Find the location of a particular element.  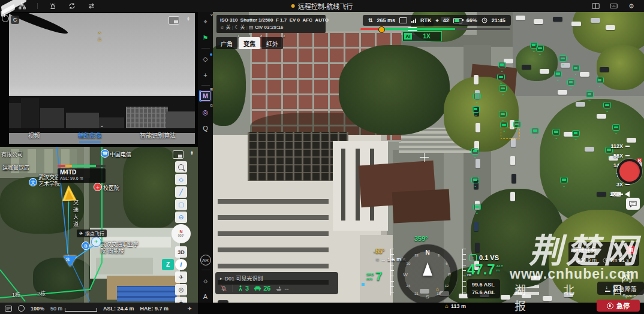

c-shortcut-chip: C is located at coordinates (223, 301).